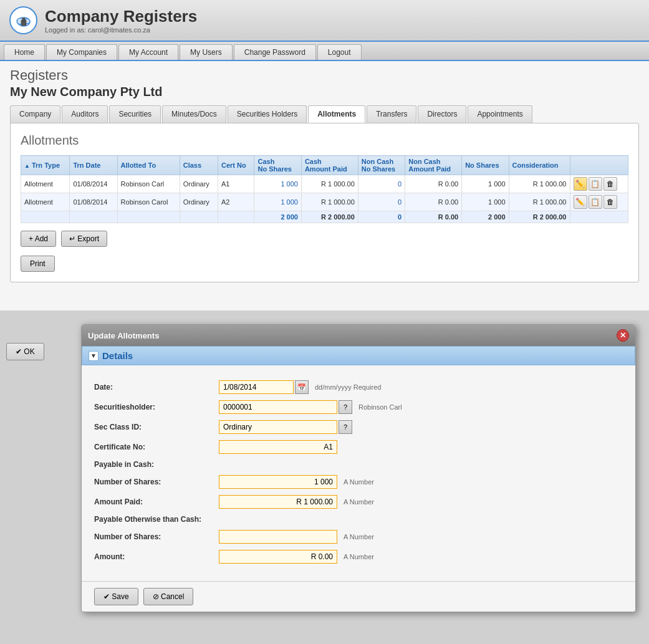 This screenshot has width=649, height=644. I want to click on cell-class: Ordinary, so click(198, 185).